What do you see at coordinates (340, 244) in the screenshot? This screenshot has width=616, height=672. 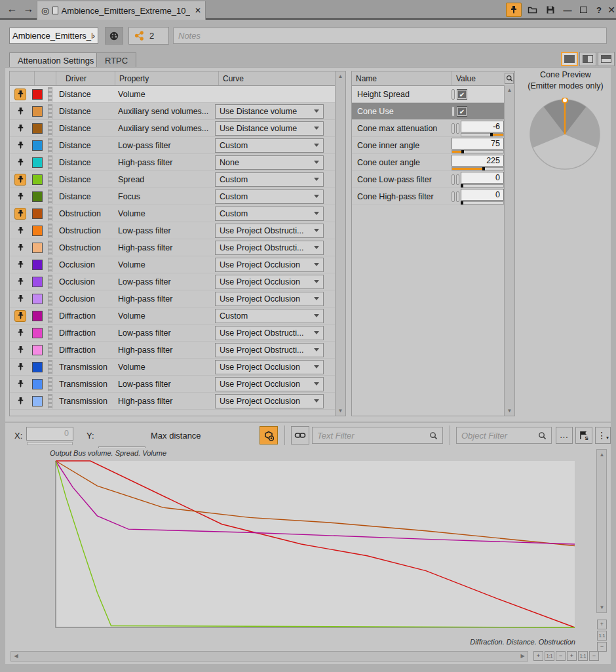 I see `curves-table-scrollbar: ▲ ▼` at bounding box center [340, 244].